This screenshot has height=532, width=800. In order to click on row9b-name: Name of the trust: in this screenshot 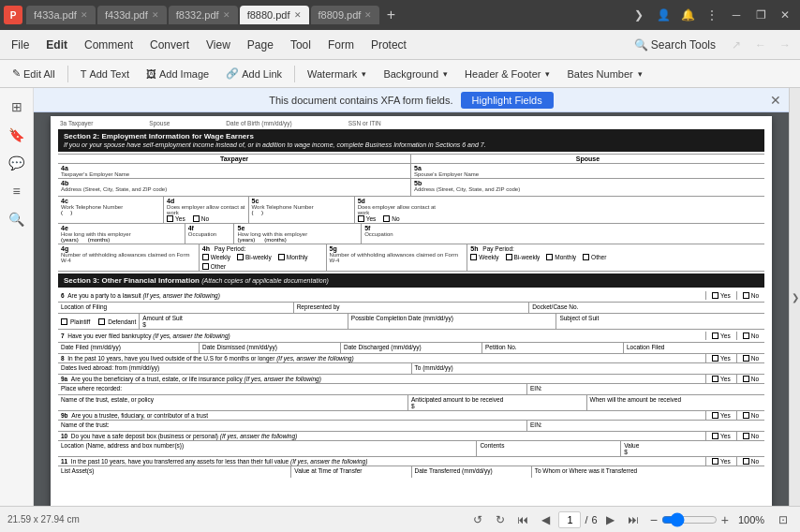, I will do `click(292, 425)`.